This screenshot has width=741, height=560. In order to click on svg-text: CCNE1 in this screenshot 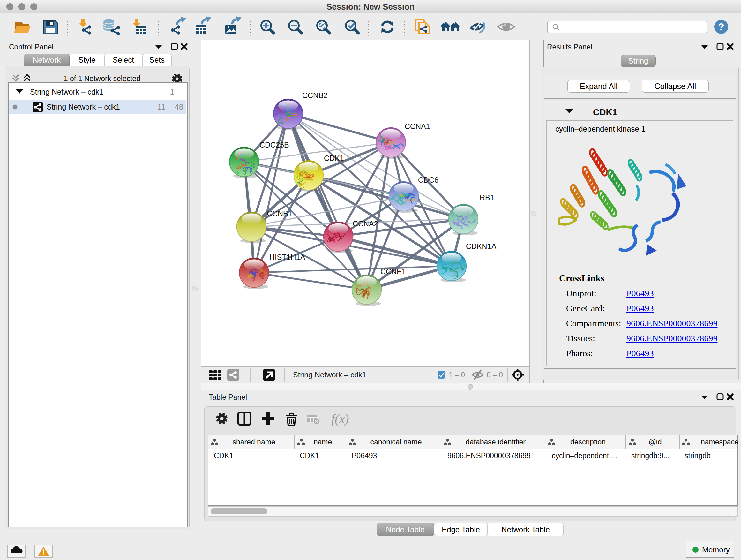, I will do `click(393, 271)`.